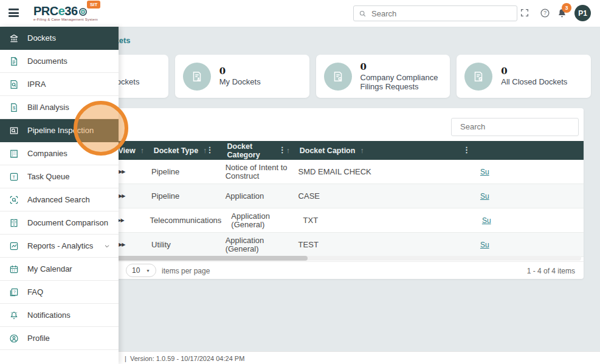 This screenshot has width=600, height=364. I want to click on grid-filter-input, so click(515, 126).